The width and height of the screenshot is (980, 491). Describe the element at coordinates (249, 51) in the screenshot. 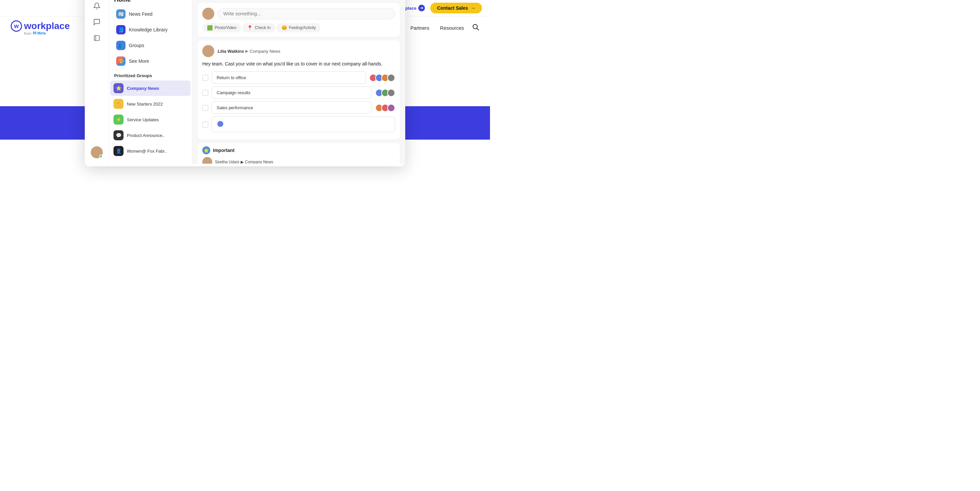

I see `post-author-line: Lilia Watkins ▶ Company News` at that location.